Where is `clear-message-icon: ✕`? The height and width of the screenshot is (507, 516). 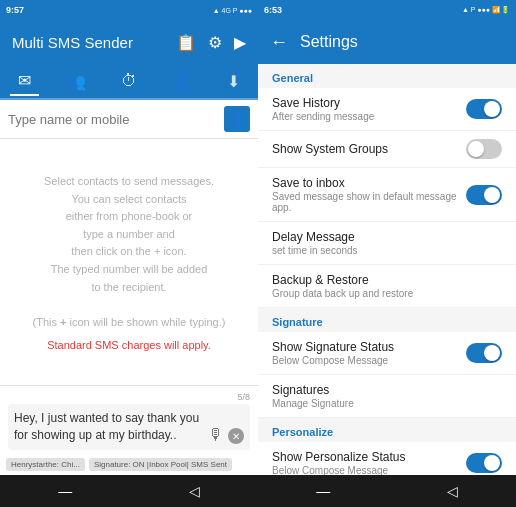
clear-message-icon: ✕ is located at coordinates (236, 436).